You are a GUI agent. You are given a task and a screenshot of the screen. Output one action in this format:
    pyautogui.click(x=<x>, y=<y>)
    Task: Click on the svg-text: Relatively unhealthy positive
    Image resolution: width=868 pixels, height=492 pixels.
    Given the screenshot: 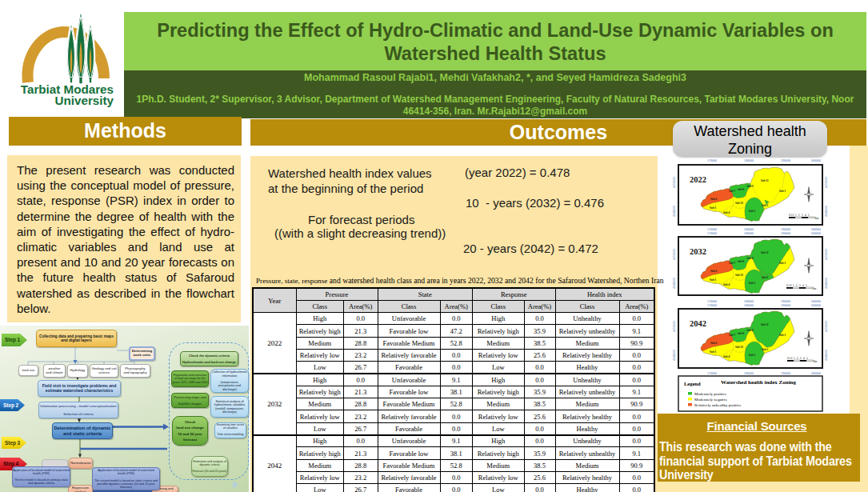 What is the action you would take?
    pyautogui.click(x=718, y=405)
    